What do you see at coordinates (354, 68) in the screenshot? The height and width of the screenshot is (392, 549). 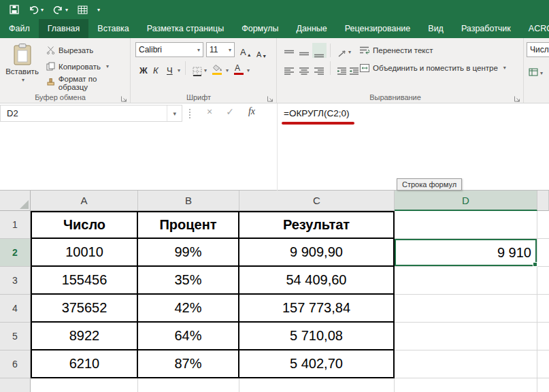 I see `increase-indent-button` at bounding box center [354, 68].